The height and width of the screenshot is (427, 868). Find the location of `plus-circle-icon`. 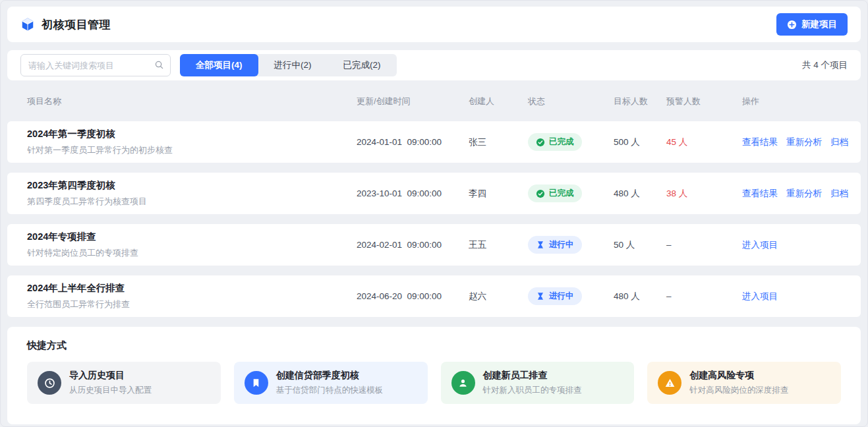

plus-circle-icon is located at coordinates (792, 25).